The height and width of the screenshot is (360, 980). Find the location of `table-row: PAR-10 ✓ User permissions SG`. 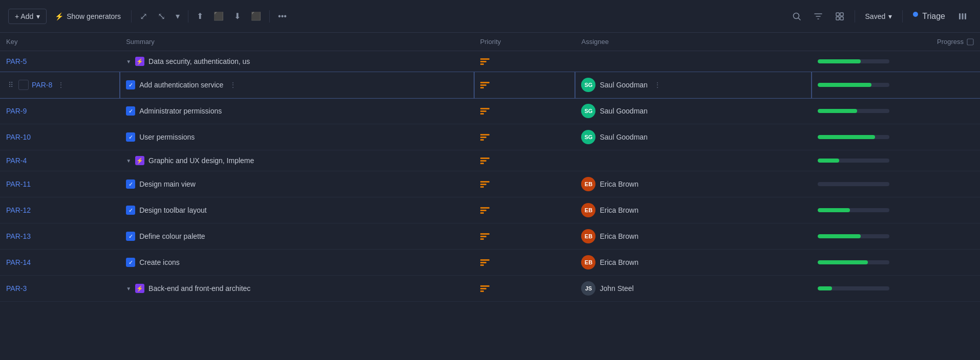

table-row: PAR-10 ✓ User permissions SG is located at coordinates (490, 137).